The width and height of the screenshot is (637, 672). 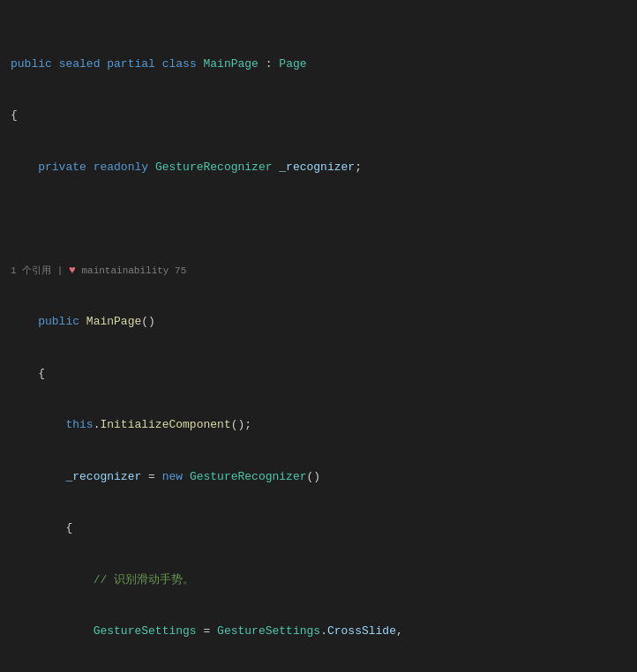 I want to click on code-line, so click(x=318, y=219).